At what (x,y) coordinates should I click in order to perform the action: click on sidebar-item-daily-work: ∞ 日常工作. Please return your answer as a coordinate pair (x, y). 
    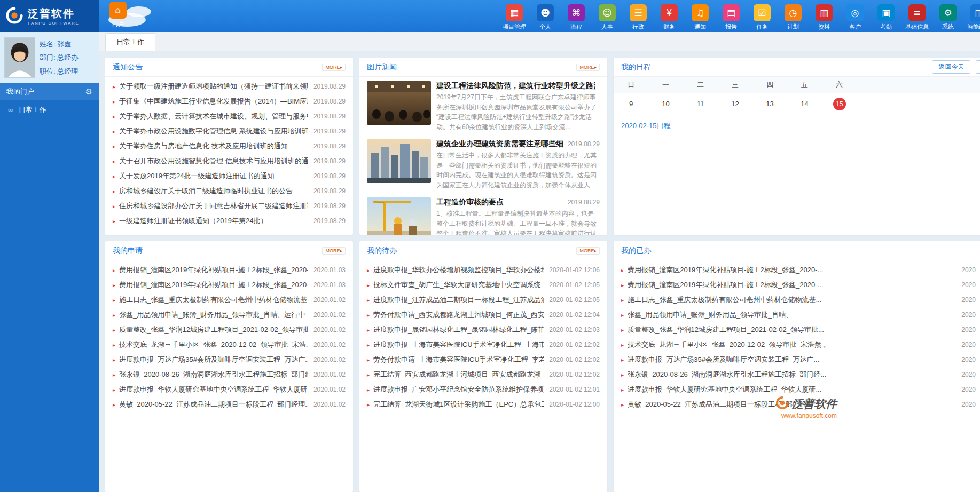
    Looking at the image, I should click on (49, 110).